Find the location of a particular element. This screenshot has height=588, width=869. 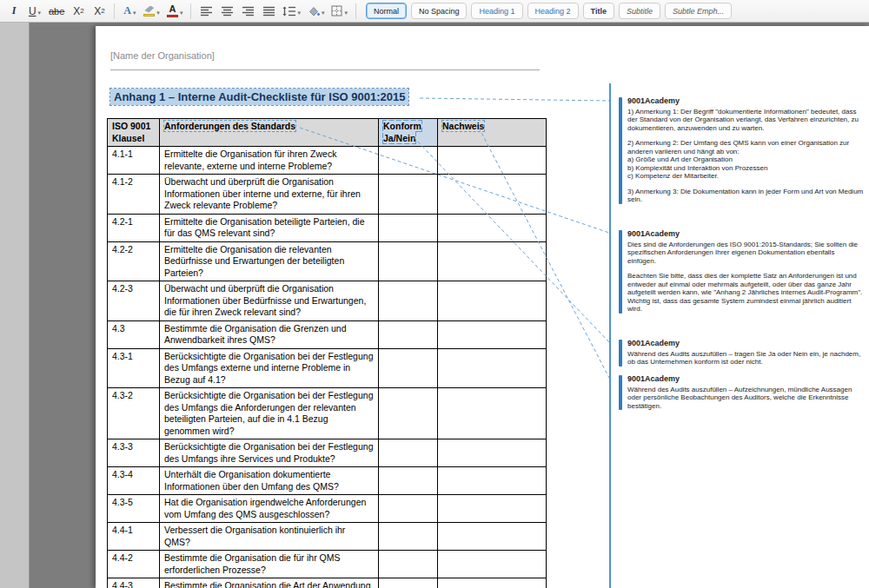

comment-author: 9001Academy is located at coordinates (746, 235).